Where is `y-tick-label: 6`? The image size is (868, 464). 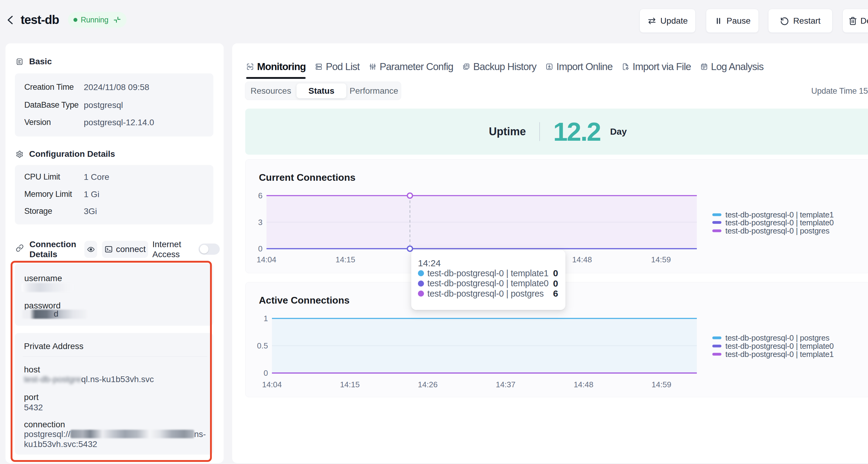 y-tick-label: 6 is located at coordinates (260, 195).